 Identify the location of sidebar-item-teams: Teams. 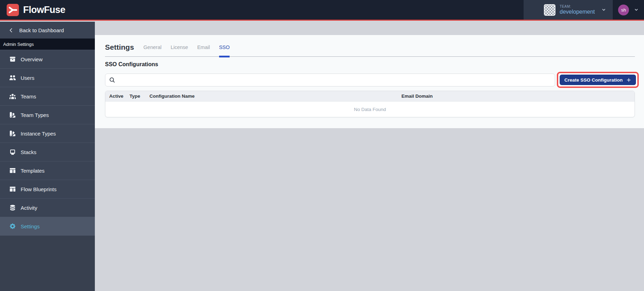
(48, 96).